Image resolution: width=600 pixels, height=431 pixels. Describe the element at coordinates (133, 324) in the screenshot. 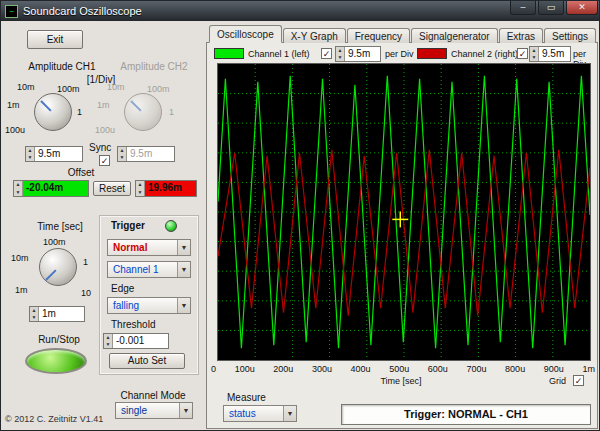

I see `threshold-label: Threshold` at that location.